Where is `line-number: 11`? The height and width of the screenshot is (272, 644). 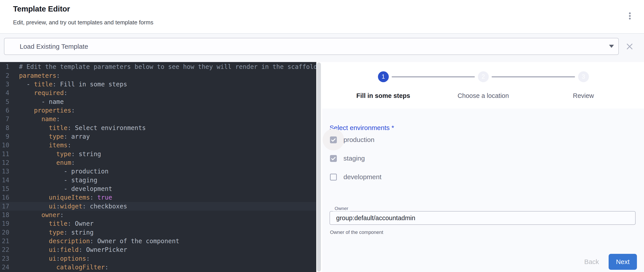
line-number: 11 is located at coordinates (4, 154).